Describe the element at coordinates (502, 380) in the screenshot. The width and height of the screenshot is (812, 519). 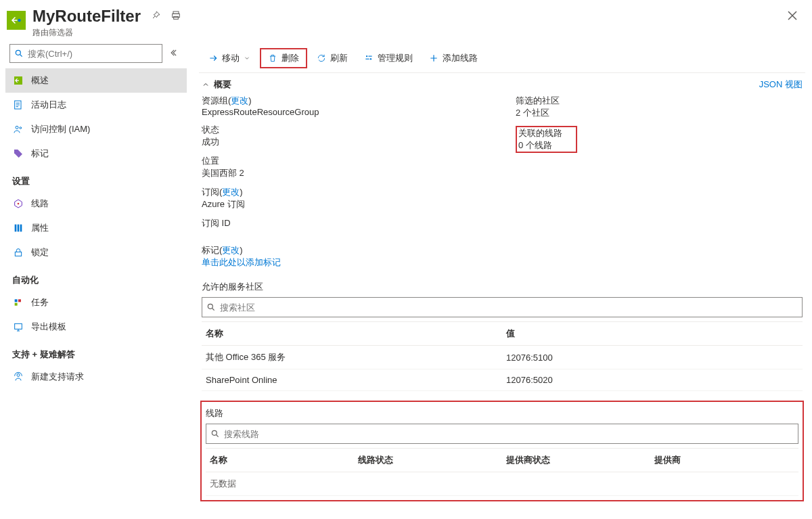
I see `table-row: SharePoint Online 12076:5020` at that location.